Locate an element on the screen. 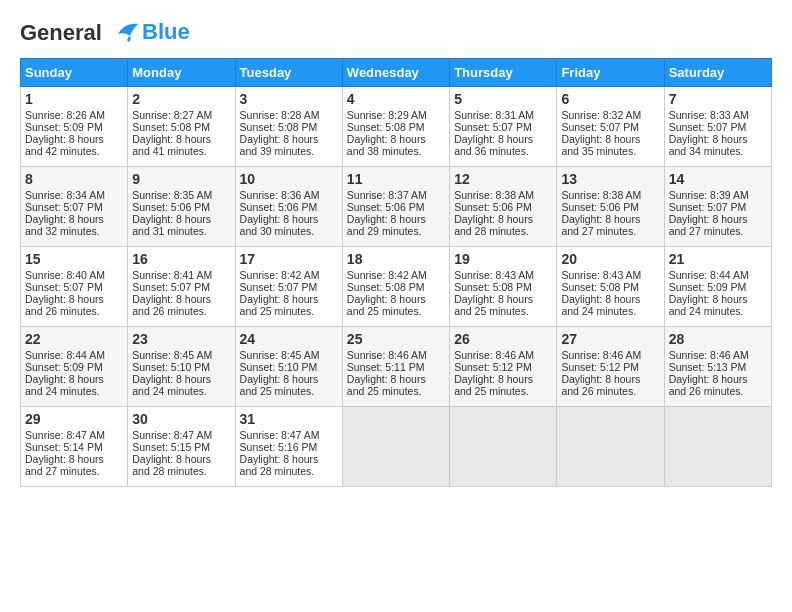 The height and width of the screenshot is (612, 792). day-number: 21 is located at coordinates (718, 259).